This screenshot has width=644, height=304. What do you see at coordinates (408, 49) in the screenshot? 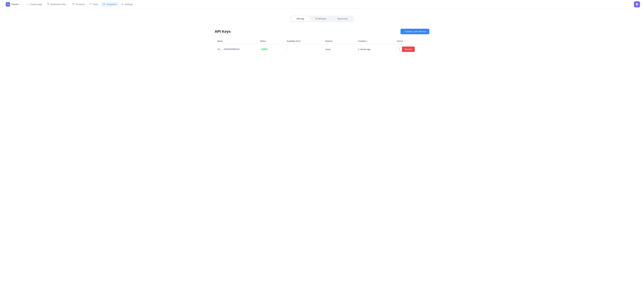
I see `revoke-button: Revoke` at bounding box center [408, 49].